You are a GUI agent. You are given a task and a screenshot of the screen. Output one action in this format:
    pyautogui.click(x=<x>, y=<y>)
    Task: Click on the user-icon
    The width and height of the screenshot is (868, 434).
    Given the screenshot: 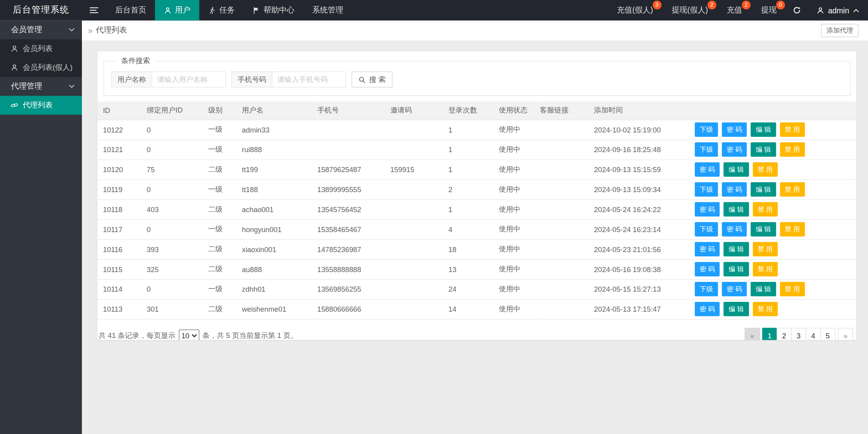 What is the action you would take?
    pyautogui.click(x=14, y=49)
    